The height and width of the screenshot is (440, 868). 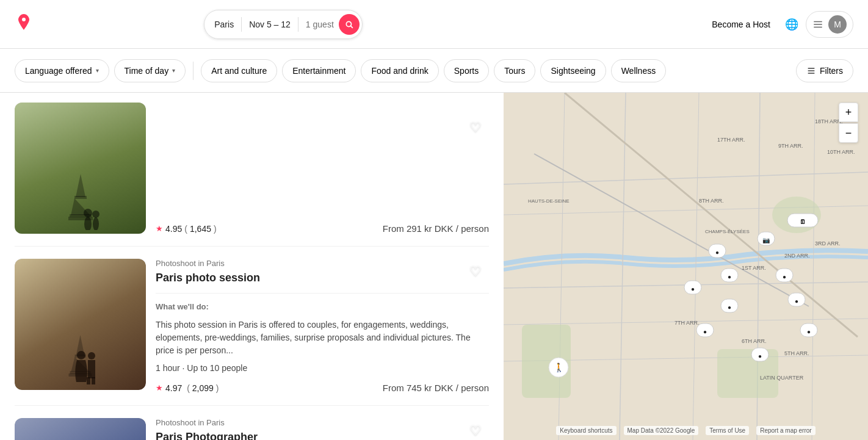 I want to click on listing-price: From 291 kr DKK / person, so click(x=436, y=228).